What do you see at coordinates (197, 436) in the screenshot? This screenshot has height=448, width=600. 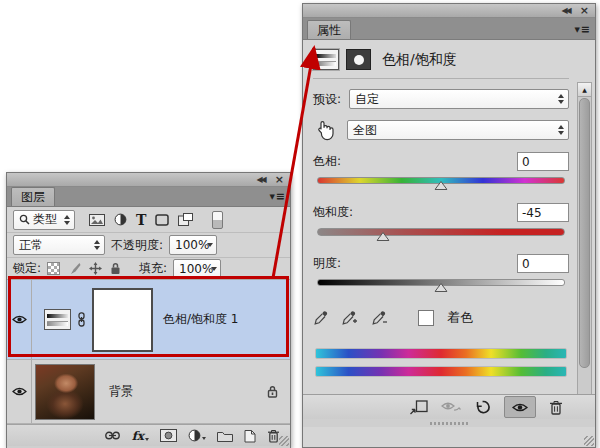 I see `new-adjustment-layer-icon` at bounding box center [197, 436].